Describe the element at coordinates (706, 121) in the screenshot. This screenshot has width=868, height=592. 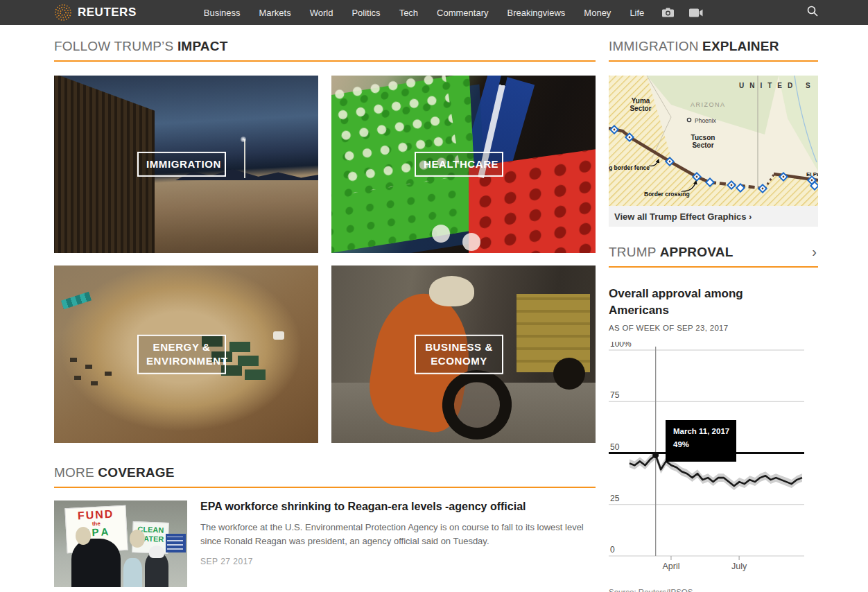
I see `map-label-phoenix: Phoenix` at that location.